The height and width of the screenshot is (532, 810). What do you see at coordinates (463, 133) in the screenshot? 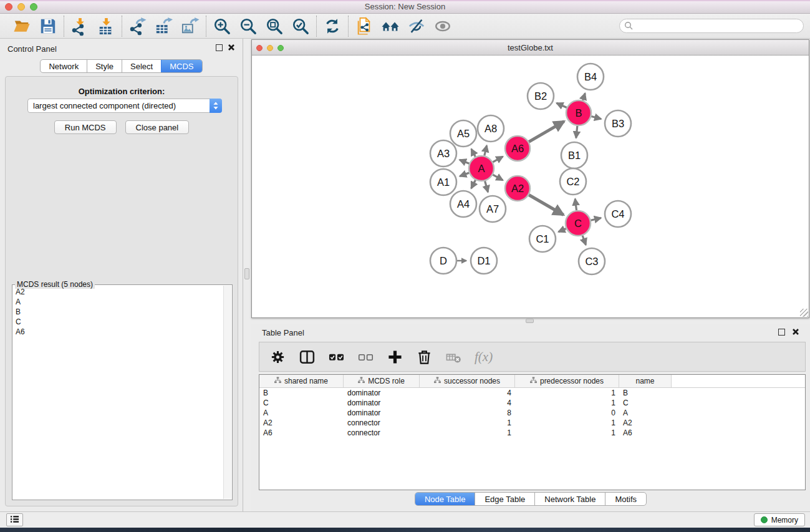
I see `node-A5: A5` at bounding box center [463, 133].